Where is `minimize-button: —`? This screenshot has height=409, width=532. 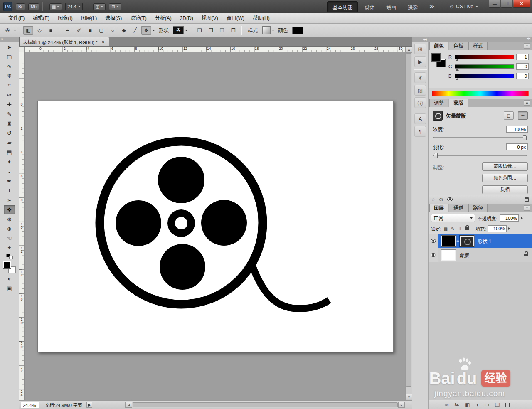 minimize-button: — is located at coordinates (495, 4).